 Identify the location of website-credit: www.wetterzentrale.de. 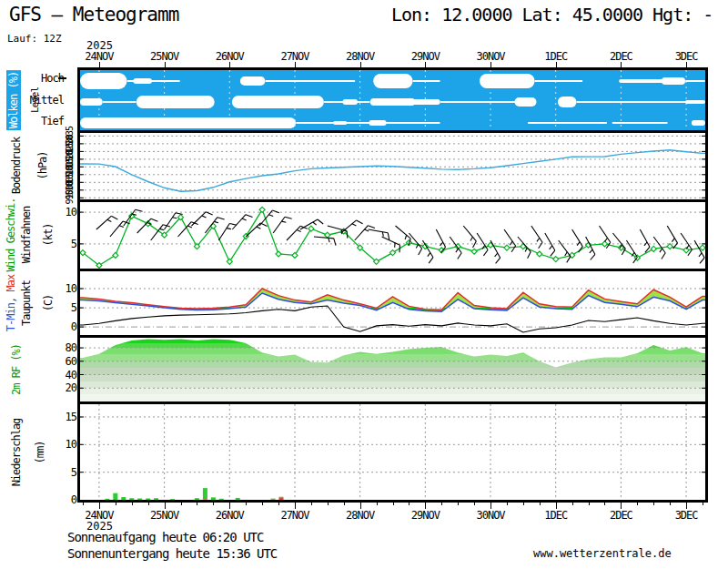
(602, 554).